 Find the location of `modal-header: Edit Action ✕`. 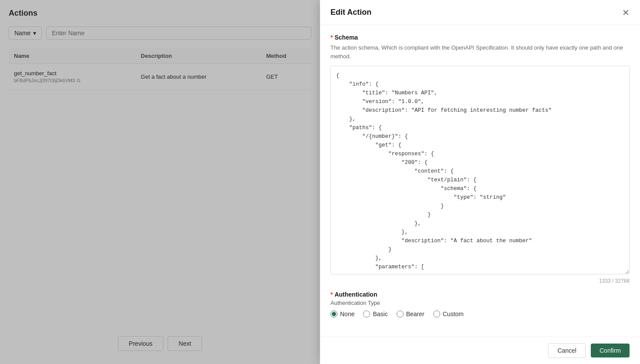

modal-header: Edit Action ✕ is located at coordinates (480, 13).